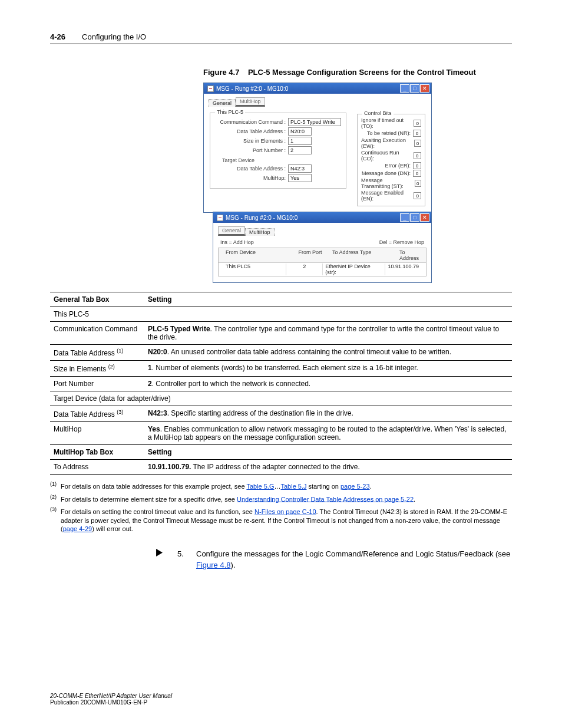 Image resolution: width=562 pixels, height=728 pixels. Describe the element at coordinates (403, 269) in the screenshot. I see `cell-to-address: 10.91.100.79` at that location.